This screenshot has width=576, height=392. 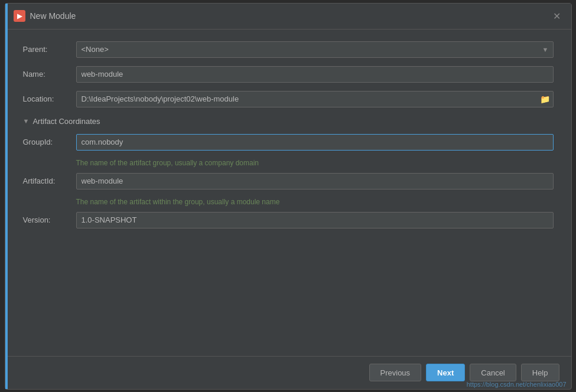 I want to click on groupid-hint: The name of the artifact group, usually …, so click(x=315, y=163).